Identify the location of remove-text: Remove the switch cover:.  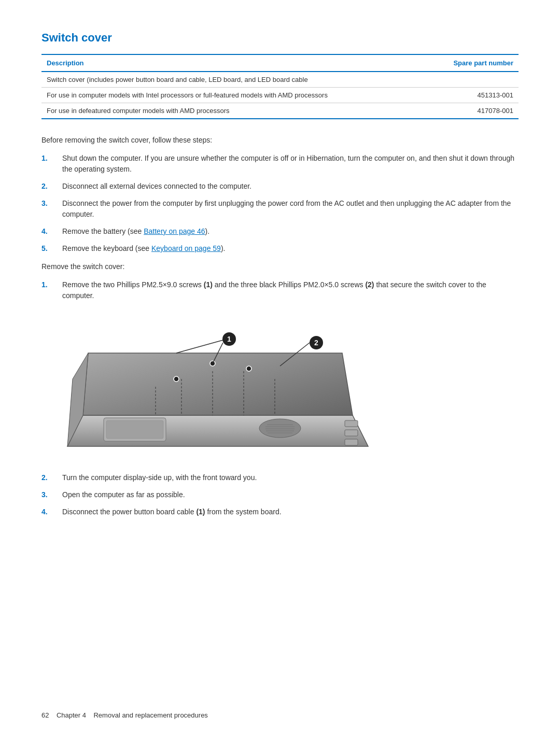
(280, 266).